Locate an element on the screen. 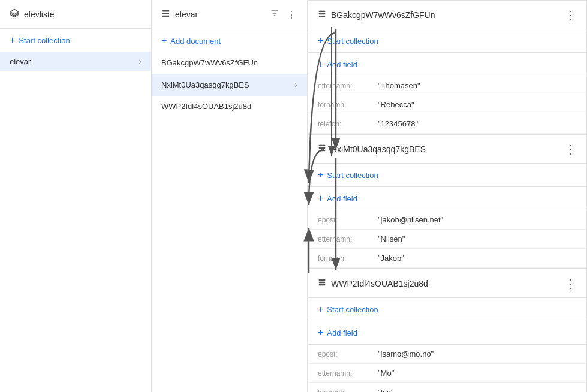  field-key-1-2: fornamn: is located at coordinates (348, 258).